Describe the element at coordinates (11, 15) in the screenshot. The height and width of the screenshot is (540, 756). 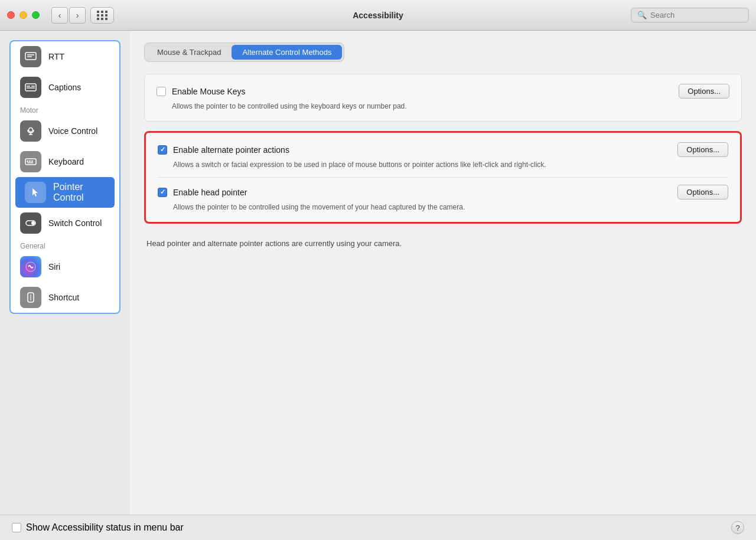
I see `close-button` at that location.